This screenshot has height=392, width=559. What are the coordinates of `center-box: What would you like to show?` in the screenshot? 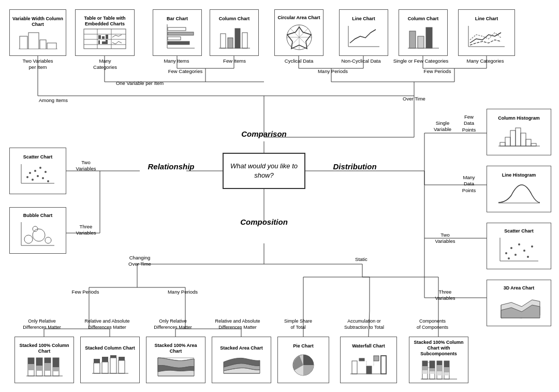 It's located at (264, 171).